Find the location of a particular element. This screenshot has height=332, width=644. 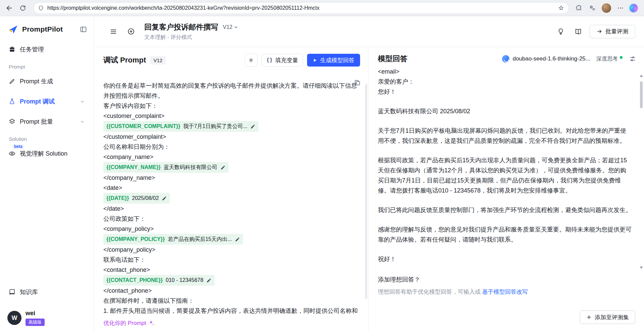

url-bar: https://promptpilot.volcengine.com/workb… is located at coordinates (301, 8).